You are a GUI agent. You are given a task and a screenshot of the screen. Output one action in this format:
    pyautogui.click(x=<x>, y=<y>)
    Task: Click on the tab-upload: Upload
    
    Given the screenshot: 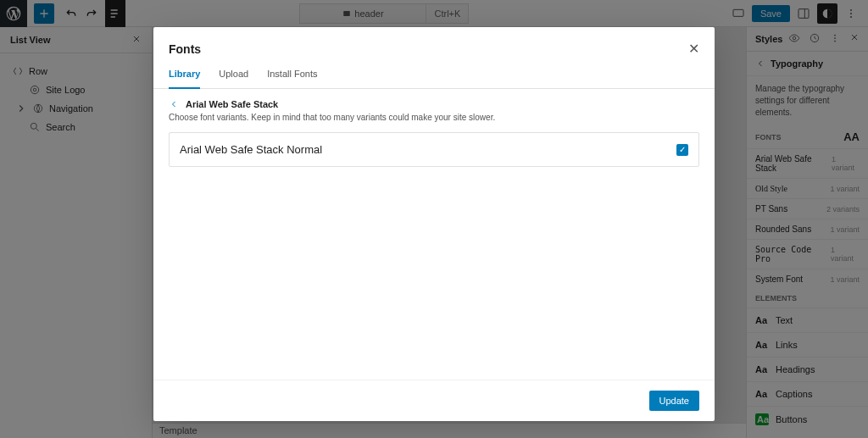 What is the action you would take?
    pyautogui.click(x=234, y=75)
    